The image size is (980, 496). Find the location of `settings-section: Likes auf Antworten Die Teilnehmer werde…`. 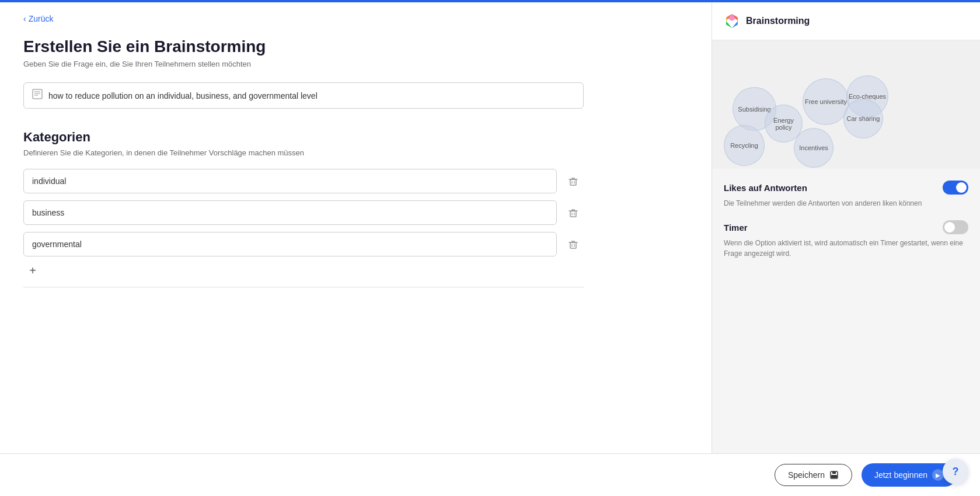

settings-section: Likes auf Antworten Die Teilnehmer werde… is located at coordinates (846, 226).